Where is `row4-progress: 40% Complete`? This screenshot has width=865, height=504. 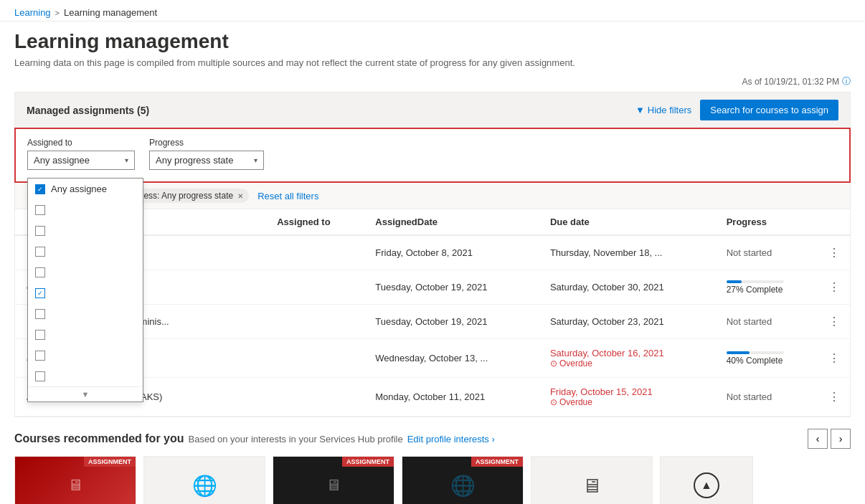
row4-progress: 40% Complete is located at coordinates (767, 358).